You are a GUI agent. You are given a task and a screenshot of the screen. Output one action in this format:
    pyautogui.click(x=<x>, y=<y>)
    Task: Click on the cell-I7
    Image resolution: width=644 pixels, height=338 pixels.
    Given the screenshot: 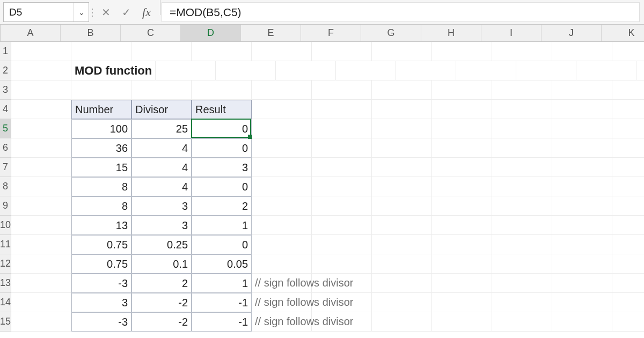 What is the action you would take?
    pyautogui.click(x=522, y=167)
    